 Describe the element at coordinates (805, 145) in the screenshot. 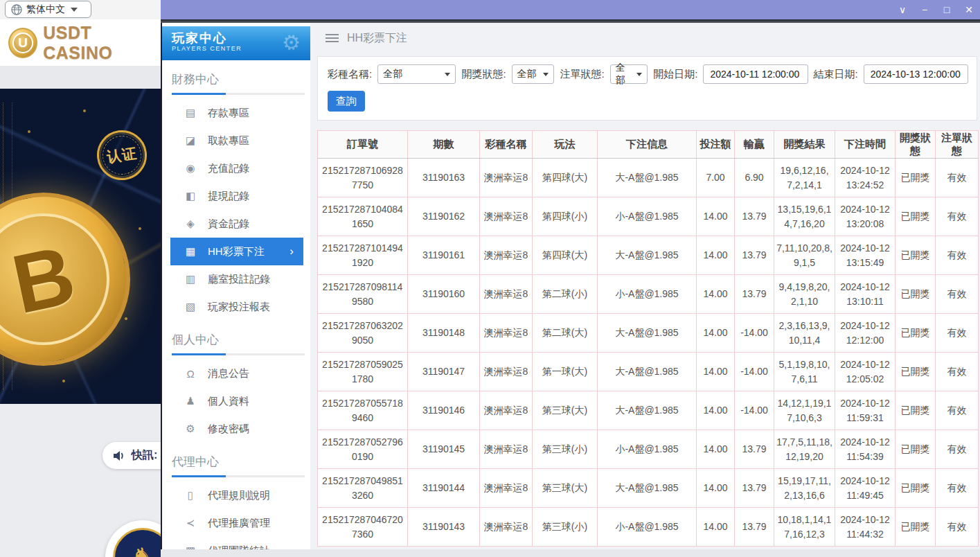

I see `column-header: 開獎結果` at that location.